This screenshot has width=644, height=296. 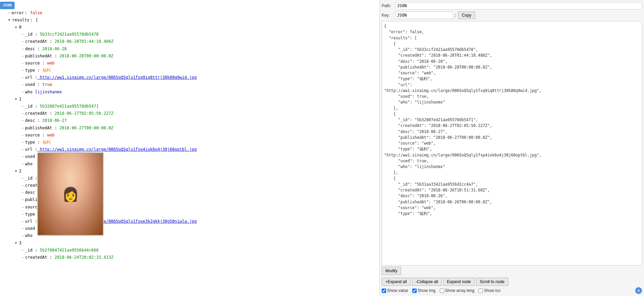 What do you see at coordinates (492, 282) in the screenshot?
I see `scroll-to-node-button: Scroll to node` at bounding box center [492, 282].